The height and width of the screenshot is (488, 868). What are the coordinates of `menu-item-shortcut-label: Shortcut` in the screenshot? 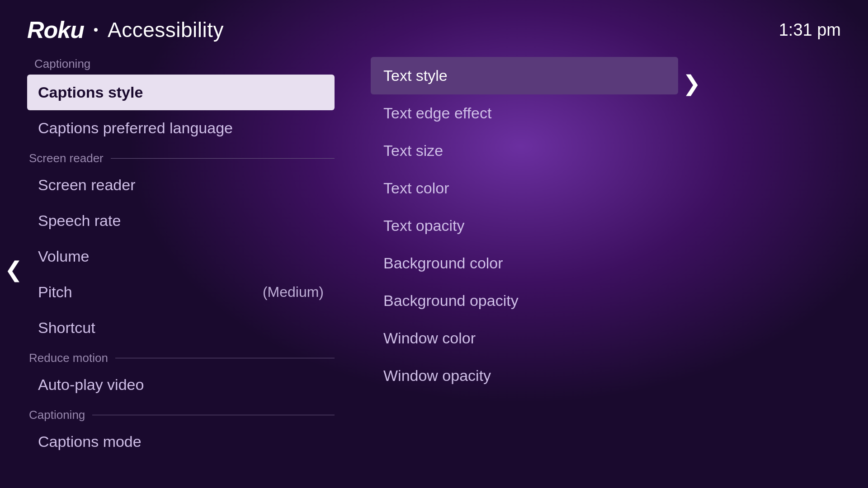 It's located at (67, 328).